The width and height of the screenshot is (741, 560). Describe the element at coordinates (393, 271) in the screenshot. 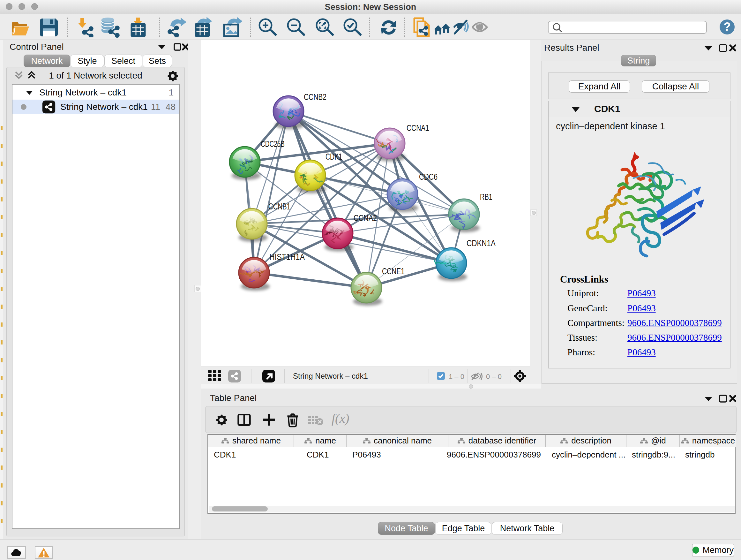

I see `svg-text: CCNE1` at that location.